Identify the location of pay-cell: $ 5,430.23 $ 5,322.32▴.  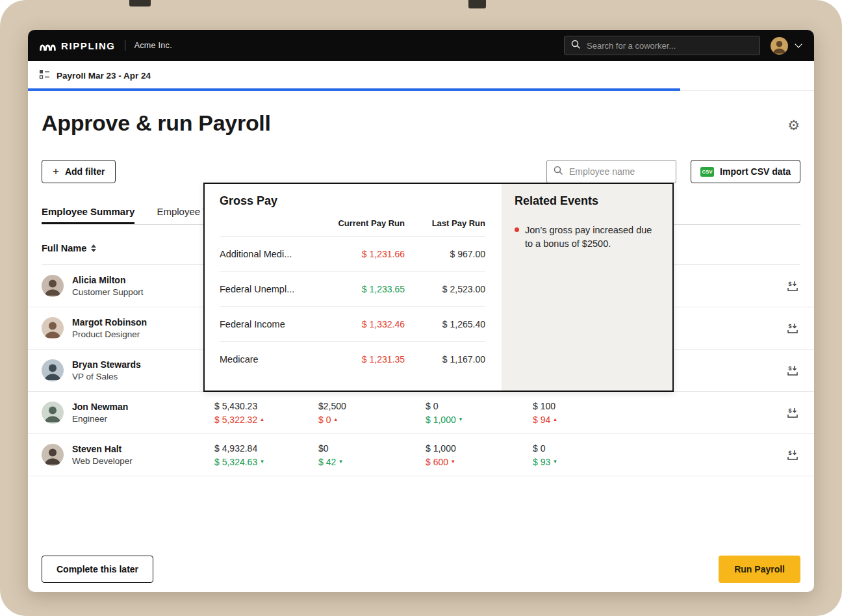
(266, 413).